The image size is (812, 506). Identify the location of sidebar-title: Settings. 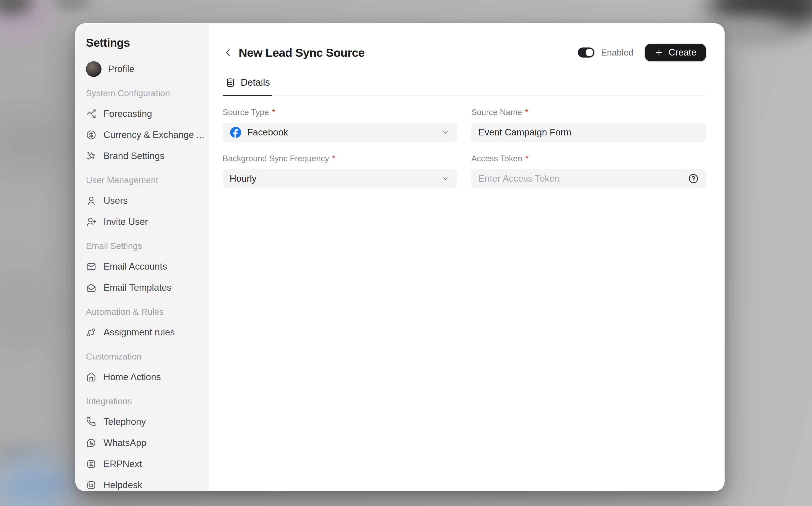
(142, 47).